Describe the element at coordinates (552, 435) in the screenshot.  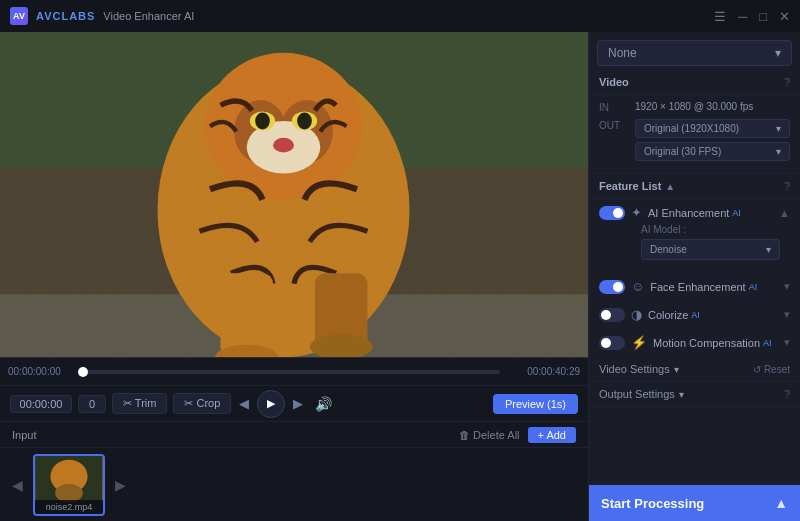
I see `add-button: + Add` at that location.